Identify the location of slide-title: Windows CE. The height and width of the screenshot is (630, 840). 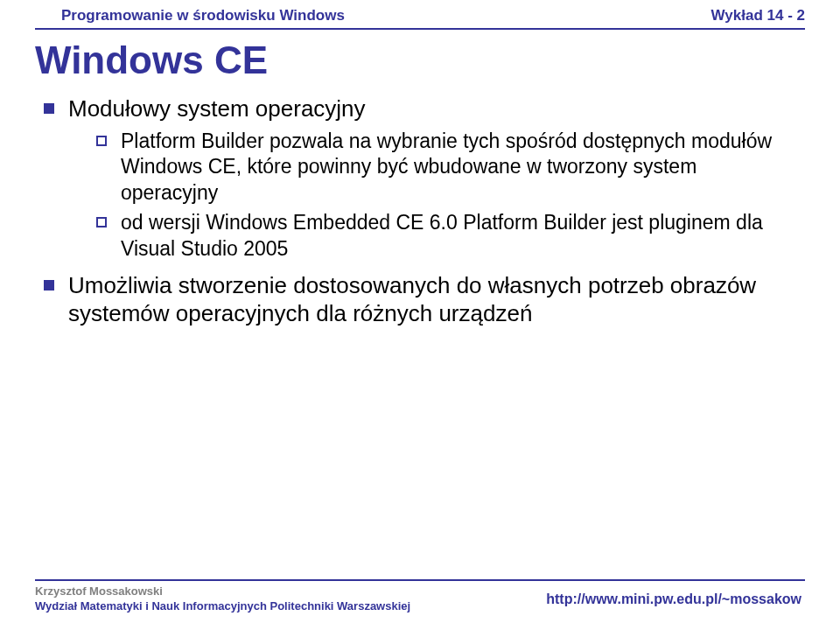
(151, 60).